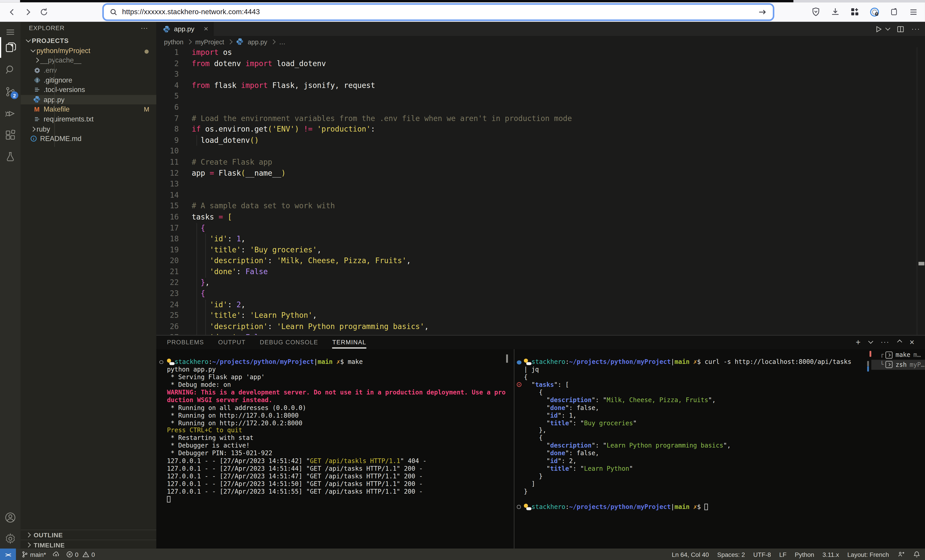 This screenshot has height=560, width=925. Describe the element at coordinates (916, 29) in the screenshot. I see `editor-more-icon: ···` at that location.